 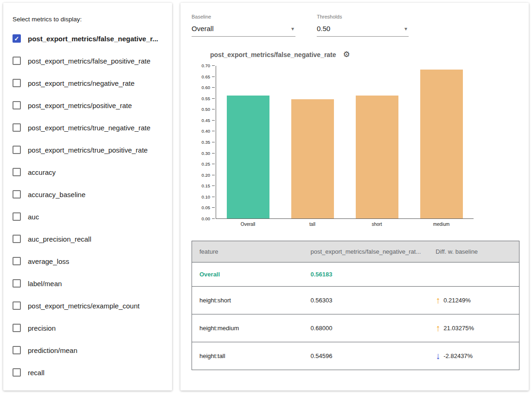 What do you see at coordinates (203, 29) in the screenshot?
I see `baseline-selected-value: Overall` at bounding box center [203, 29].